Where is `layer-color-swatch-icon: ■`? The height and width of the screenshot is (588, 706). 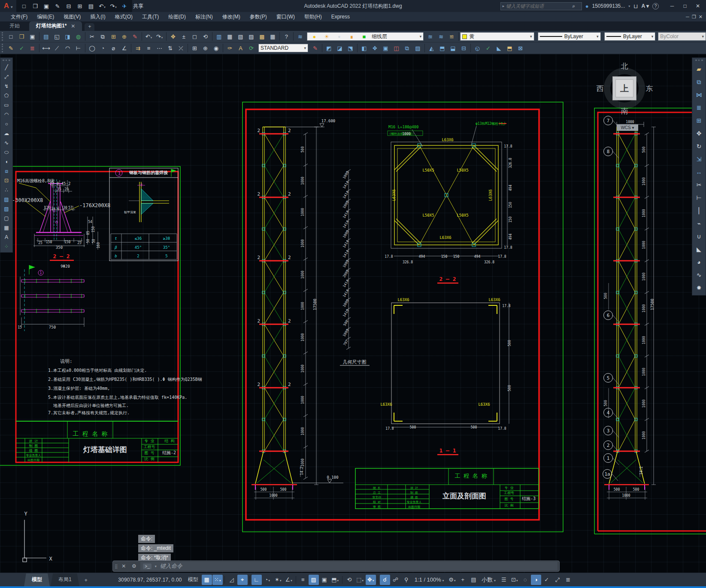
layer-color-swatch-icon: ■ is located at coordinates (364, 37).